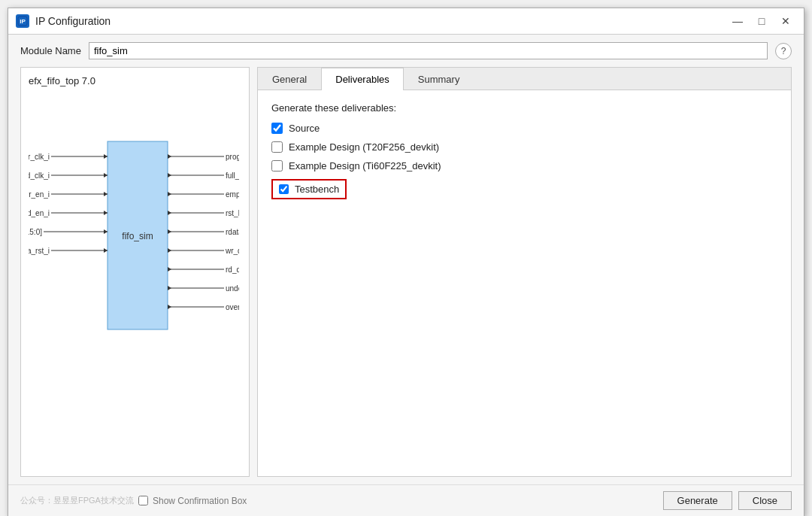 The width and height of the screenshot is (812, 516). What do you see at coordinates (232, 156) in the screenshot?
I see `svg-text: prog_full_o` at bounding box center [232, 156].